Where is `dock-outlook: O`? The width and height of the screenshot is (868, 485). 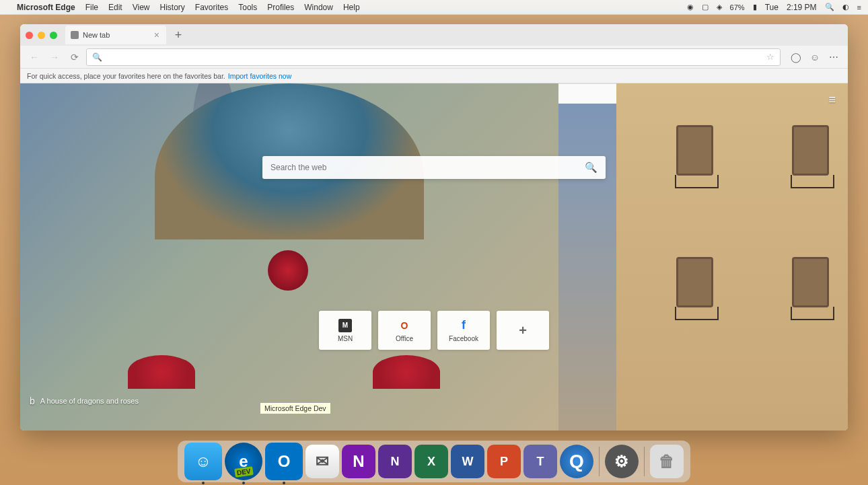
dock-outlook: O is located at coordinates (284, 461).